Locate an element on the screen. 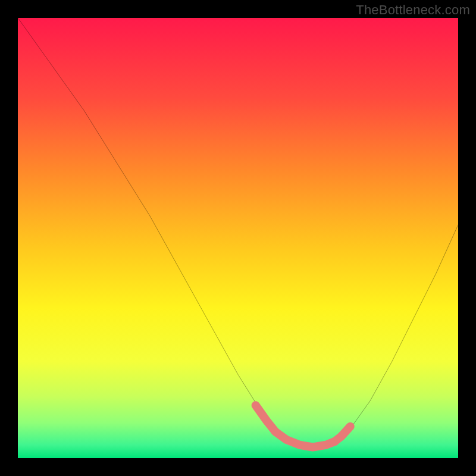  highlight-flat-bottom is located at coordinates (305, 440).